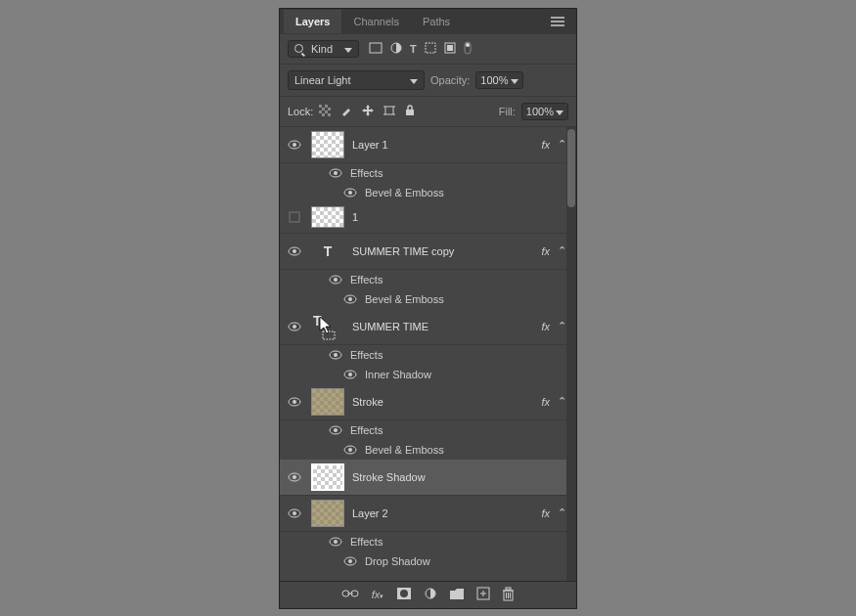  Describe the element at coordinates (428, 218) in the screenshot. I see `layer-row: 1` at that location.